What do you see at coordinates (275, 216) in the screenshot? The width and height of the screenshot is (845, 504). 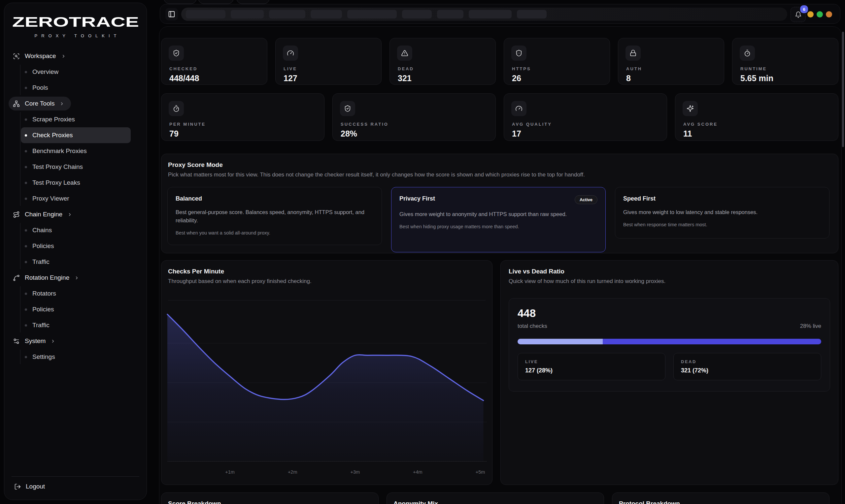 I see `mode-card-balanced: Balanced Best general-purpose score. Bal…` at bounding box center [275, 216].